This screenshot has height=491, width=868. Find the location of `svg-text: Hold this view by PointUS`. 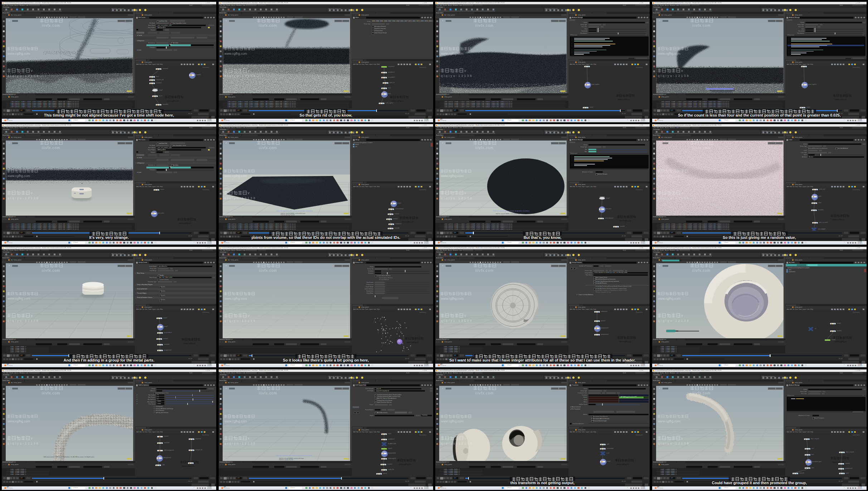

svg-text: Hold this view by PointUS is located at coordinates (286, 460).